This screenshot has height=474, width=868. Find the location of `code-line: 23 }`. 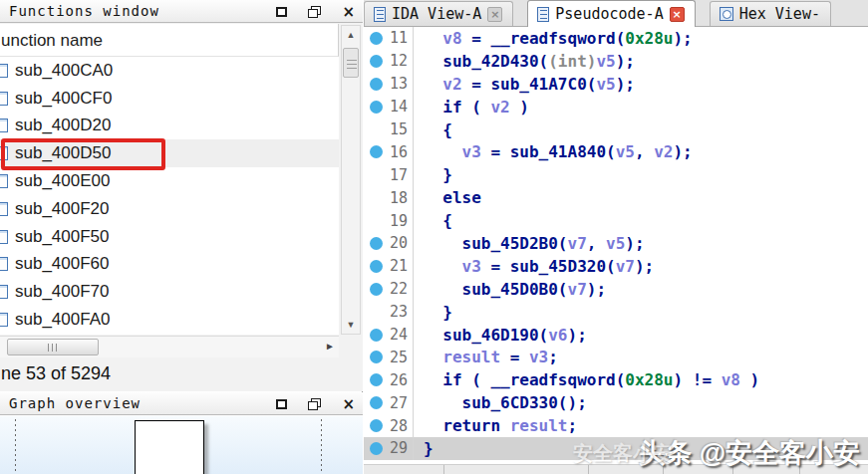

code-line: 23 } is located at coordinates (616, 313).